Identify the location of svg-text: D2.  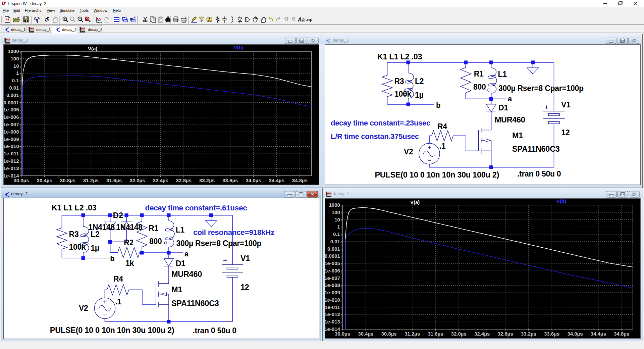
(118, 215).